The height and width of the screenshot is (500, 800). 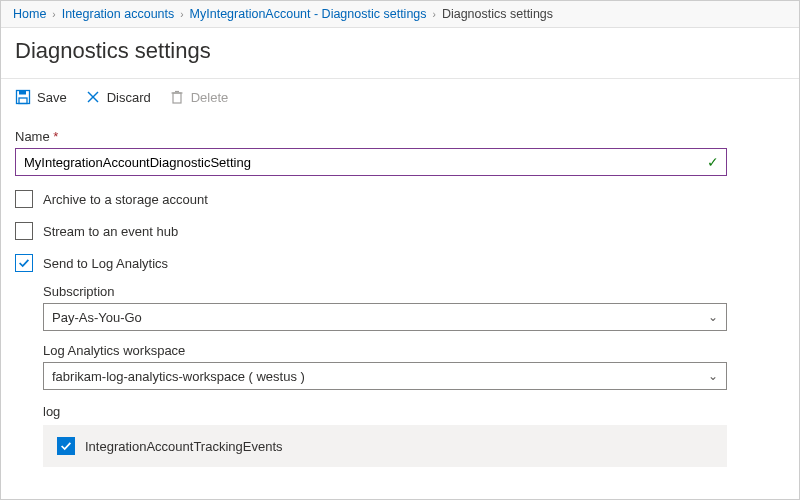 I want to click on discard-icon, so click(x=93, y=97).